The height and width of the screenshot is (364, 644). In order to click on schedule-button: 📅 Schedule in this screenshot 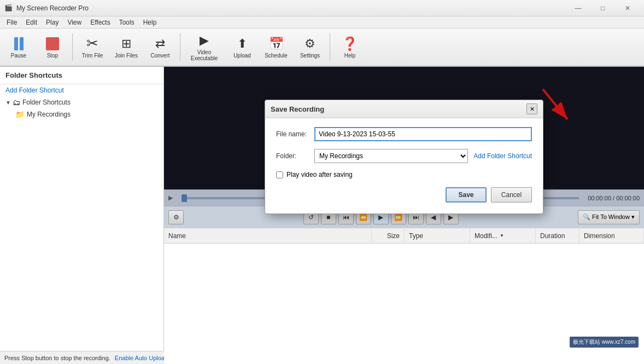, I will do `click(276, 47)`.